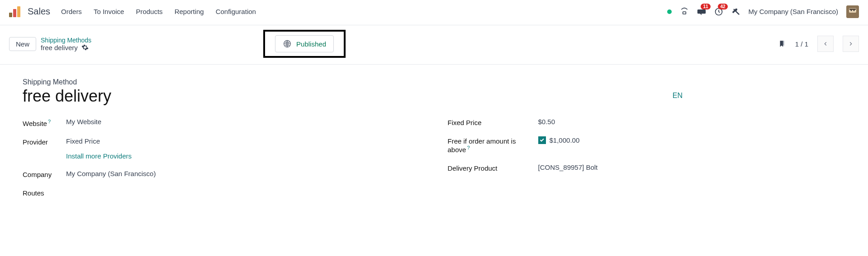 Image resolution: width=868 pixels, height=256 pixels. Describe the element at coordinates (85, 47) in the screenshot. I see `gear-icon` at that location.